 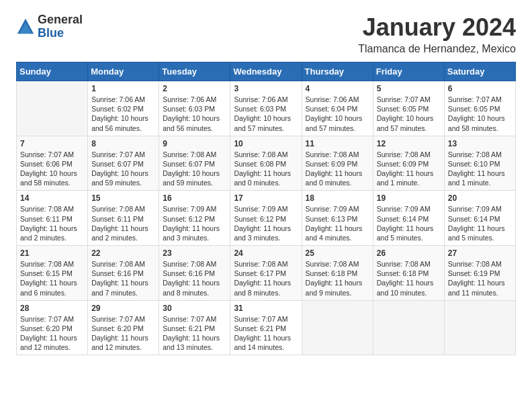 I want to click on logo-icon, so click(x=26, y=27).